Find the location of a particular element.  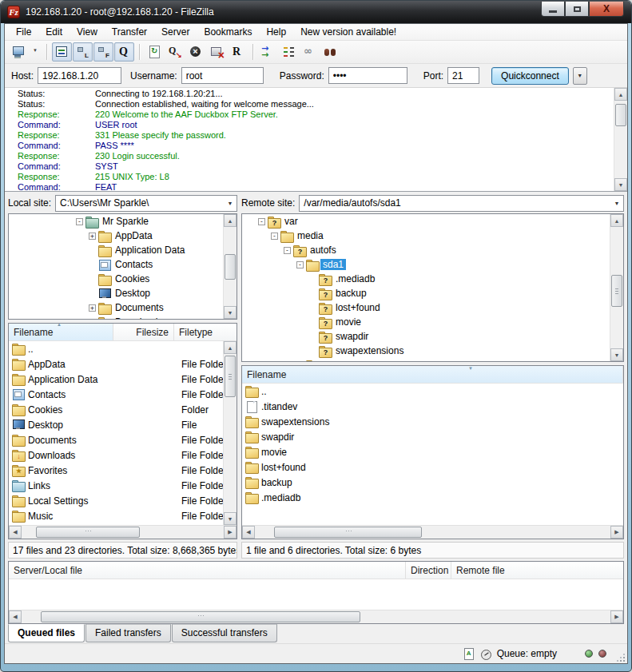

resize-grip is located at coordinates (621, 658).